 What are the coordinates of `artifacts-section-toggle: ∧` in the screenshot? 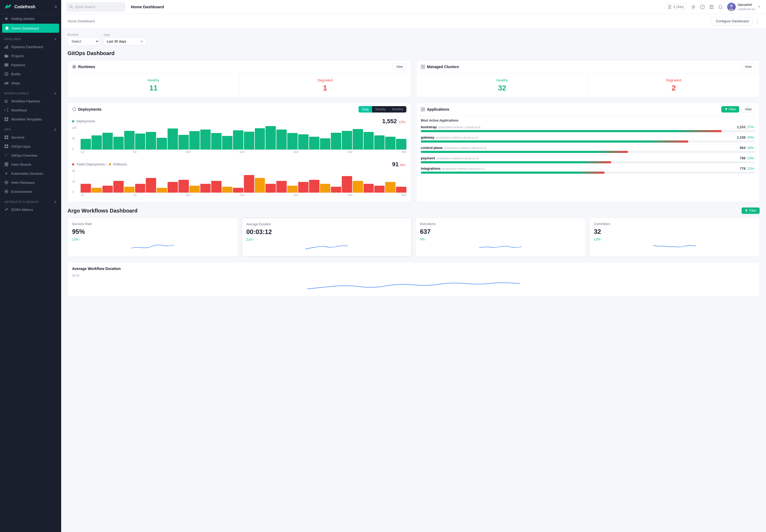 It's located at (55, 202).